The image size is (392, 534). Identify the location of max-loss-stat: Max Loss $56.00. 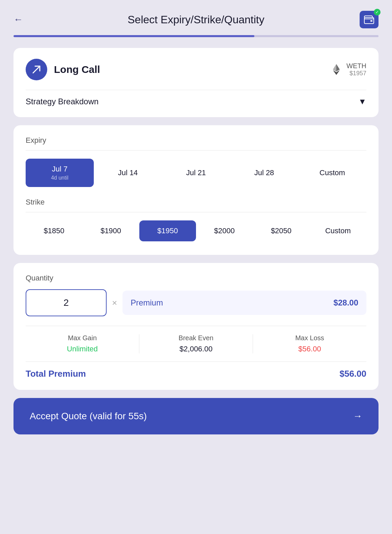
(310, 344).